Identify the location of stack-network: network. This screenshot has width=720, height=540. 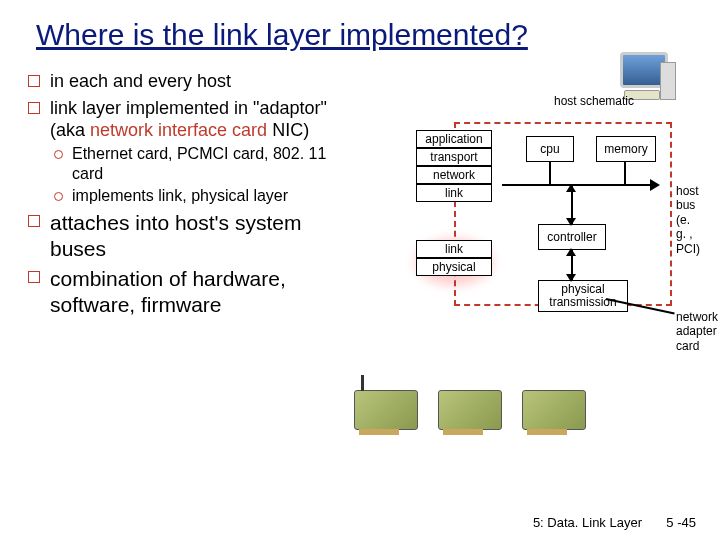
(454, 175).